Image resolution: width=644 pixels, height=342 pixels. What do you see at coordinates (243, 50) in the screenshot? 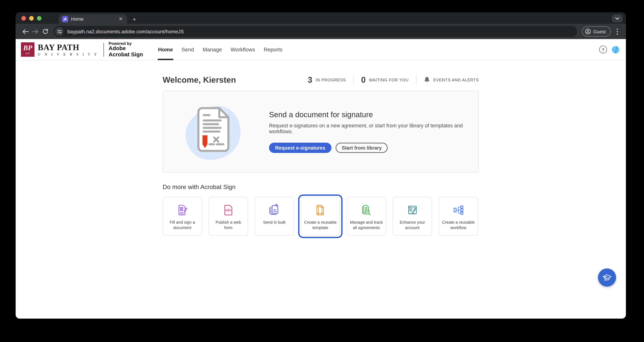
I see `nav-tab-workflows: Workflows` at bounding box center [243, 50].